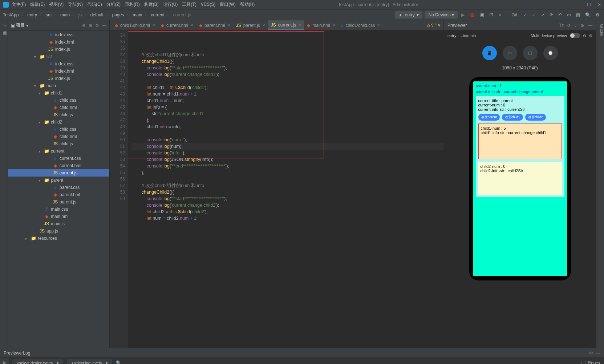 This screenshot has height=364, width=604. Describe the element at coordinates (248, 4) in the screenshot. I see `menu-帮助(H): 帮助(H)` at that location.